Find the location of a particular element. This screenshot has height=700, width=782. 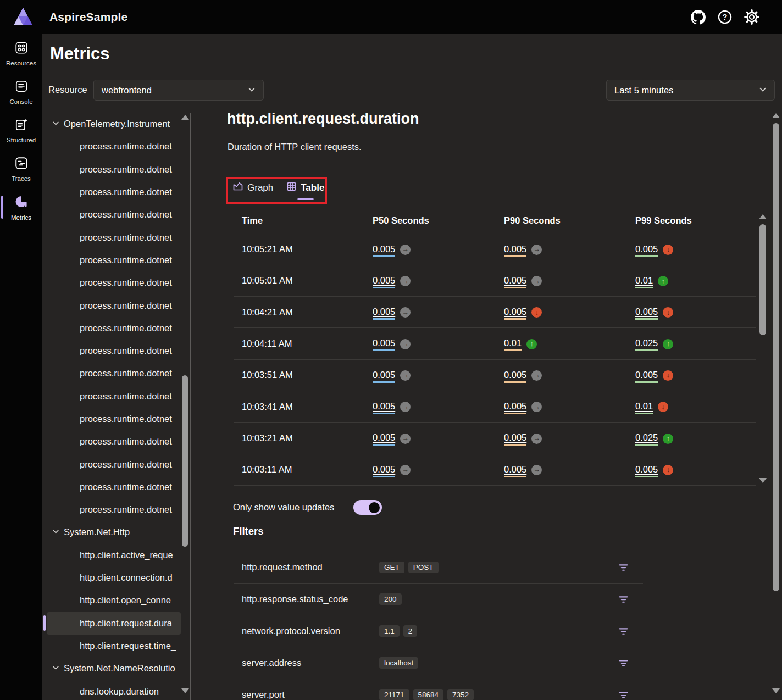

time-range-select: Last 5 minutes is located at coordinates (690, 90).